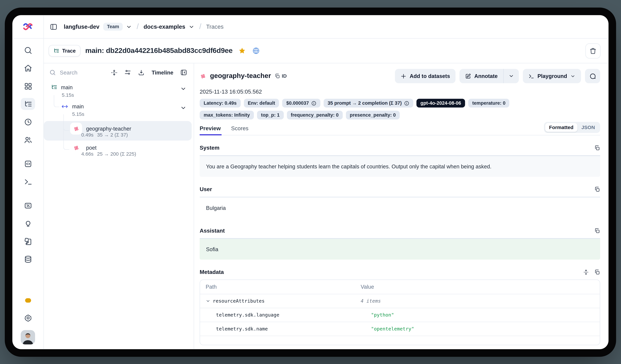  I want to click on project-chevron-down-icon, so click(191, 27).